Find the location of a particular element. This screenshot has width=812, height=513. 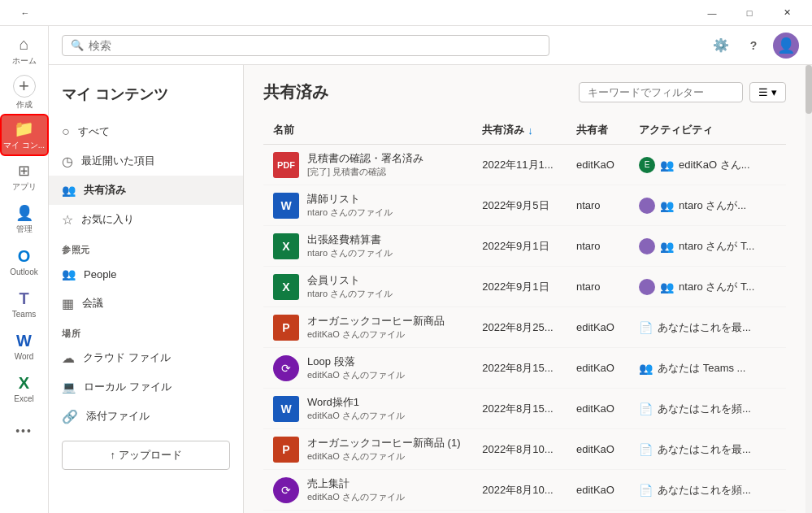

nav-item-local: 💻 ローカル ファイル is located at coordinates (146, 387).